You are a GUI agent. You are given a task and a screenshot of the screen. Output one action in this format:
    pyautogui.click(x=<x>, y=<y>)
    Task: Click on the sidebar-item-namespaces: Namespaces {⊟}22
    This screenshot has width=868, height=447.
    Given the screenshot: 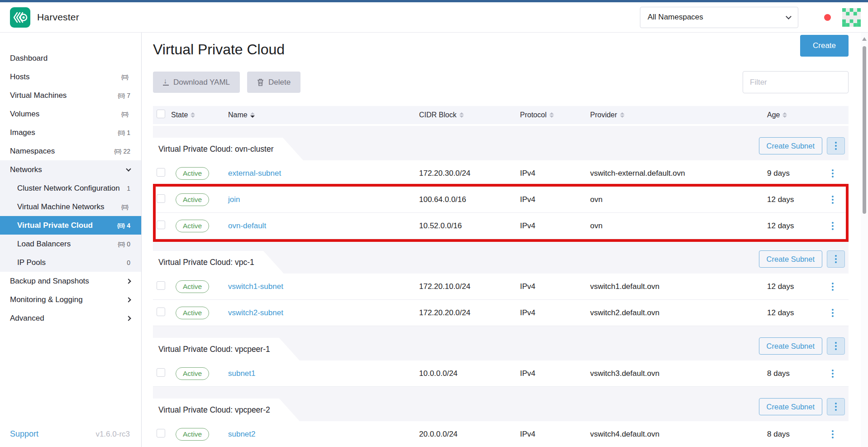 What is the action you would take?
    pyautogui.click(x=71, y=151)
    